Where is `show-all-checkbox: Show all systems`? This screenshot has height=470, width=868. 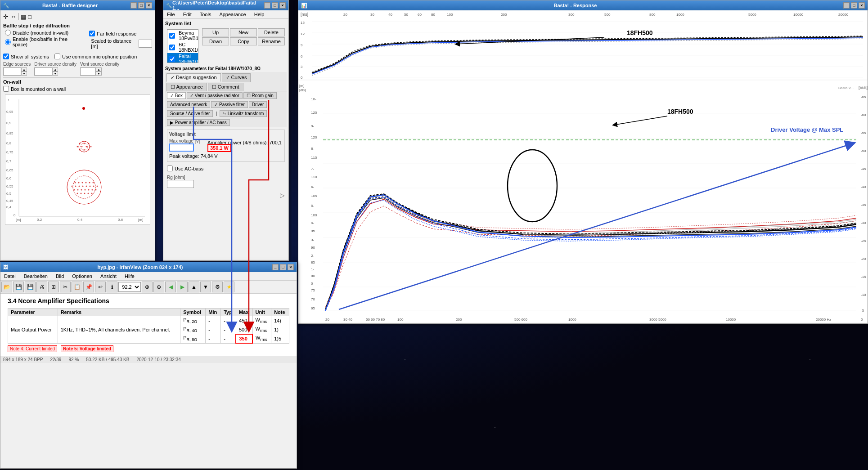
show-all-checkbox: Show all systems is located at coordinates (26, 57).